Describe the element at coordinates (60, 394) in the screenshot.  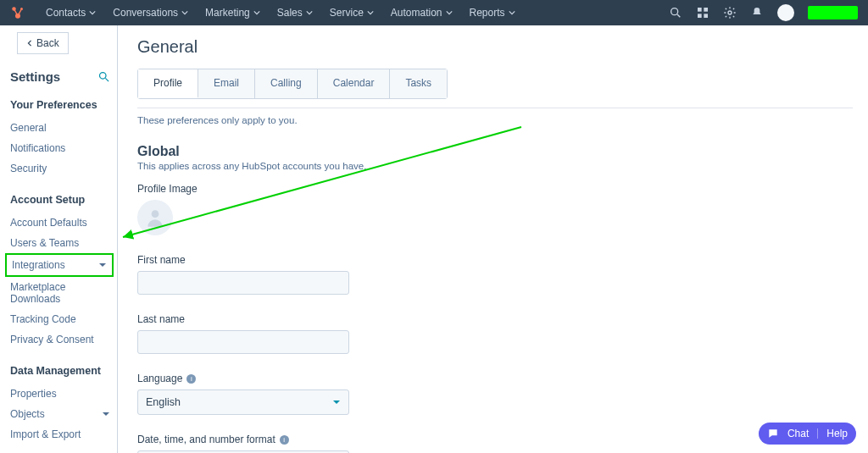
I see `sidebar-item-properties: Properties` at that location.